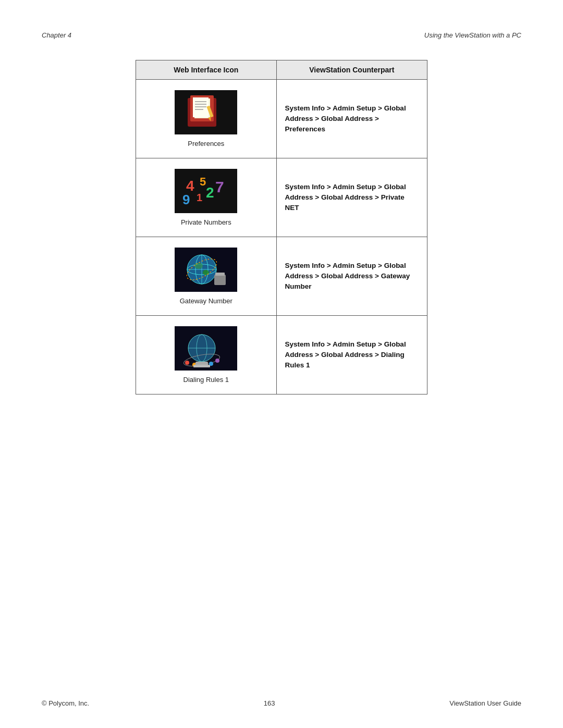 The height and width of the screenshot is (728, 563). What do you see at coordinates (206, 119) in the screenshot?
I see `icon-cell-preferences: Preferences` at bounding box center [206, 119].